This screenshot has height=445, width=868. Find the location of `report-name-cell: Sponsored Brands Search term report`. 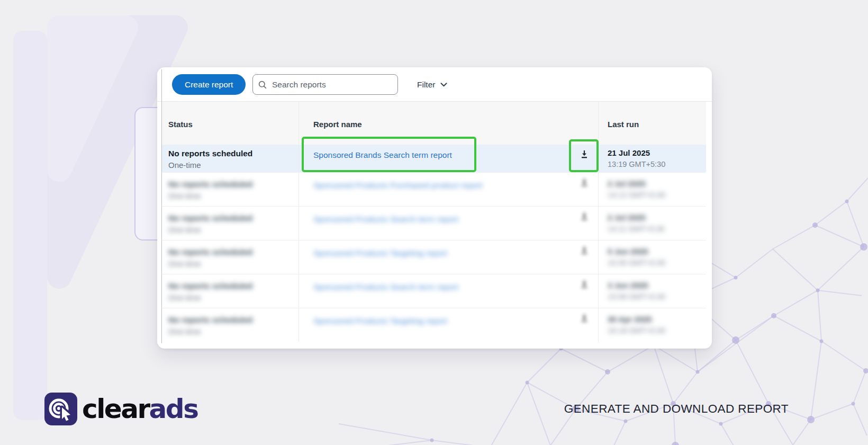

report-name-cell: Sponsored Brands Search term report is located at coordinates (449, 158).